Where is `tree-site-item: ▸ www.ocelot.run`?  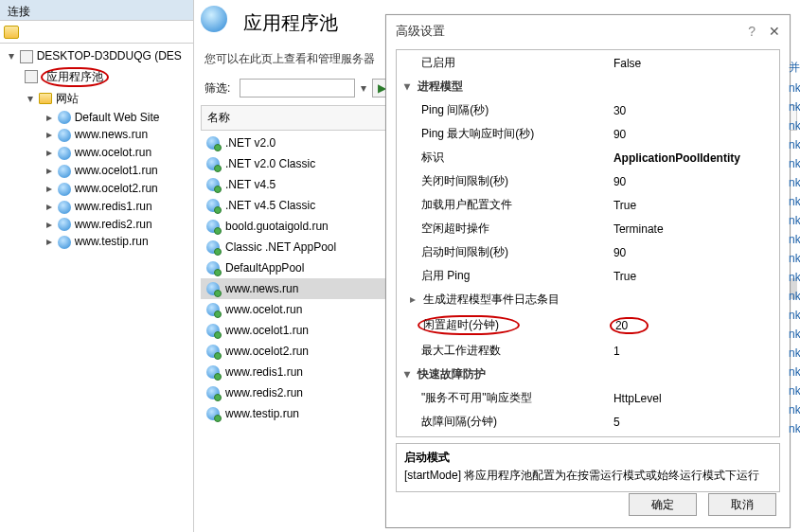
tree-site-item: ▸ www.ocelot.run is located at coordinates (97, 153).